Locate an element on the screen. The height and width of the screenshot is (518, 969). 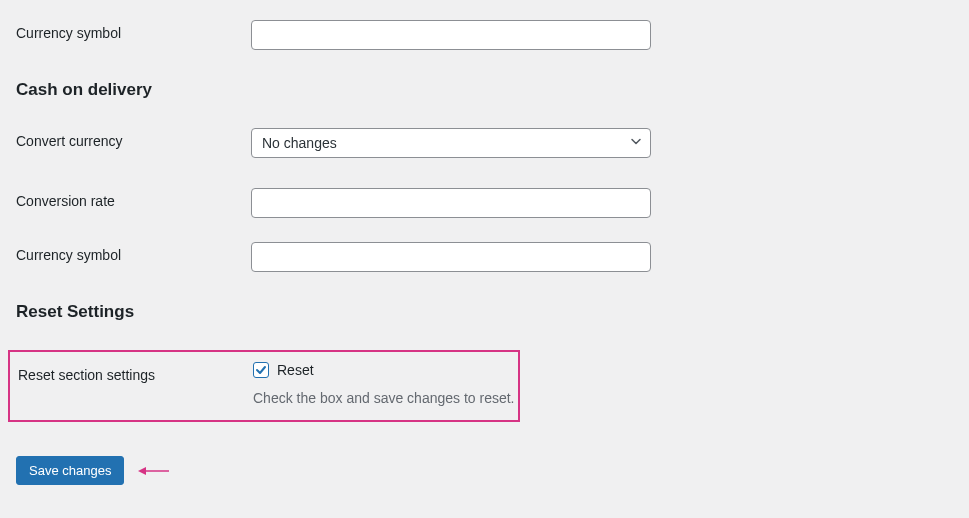
check-icon is located at coordinates (261, 370).